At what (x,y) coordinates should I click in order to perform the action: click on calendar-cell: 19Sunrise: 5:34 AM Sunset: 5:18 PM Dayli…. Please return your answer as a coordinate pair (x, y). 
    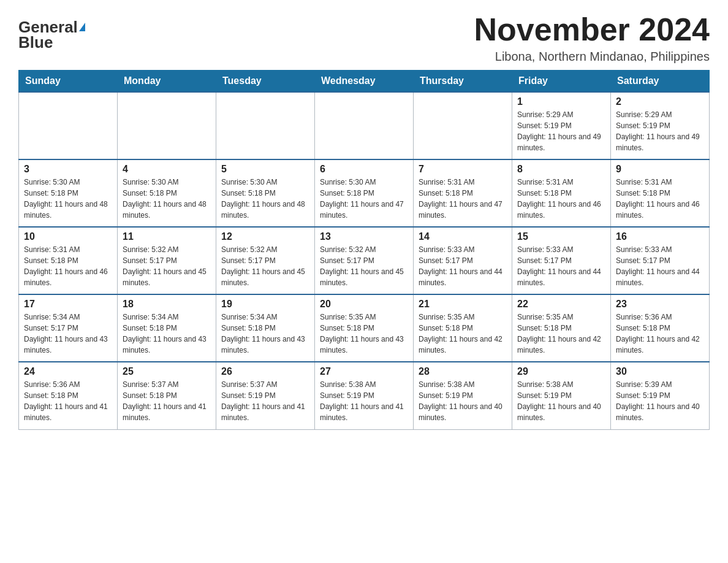
    Looking at the image, I should click on (266, 328).